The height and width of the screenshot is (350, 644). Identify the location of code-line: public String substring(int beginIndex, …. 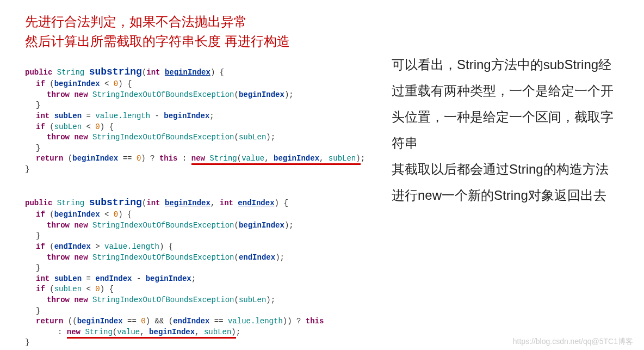
(174, 202).